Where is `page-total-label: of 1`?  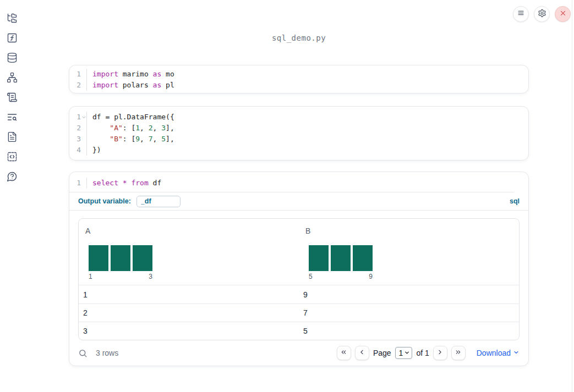 page-total-label: of 1 is located at coordinates (423, 353).